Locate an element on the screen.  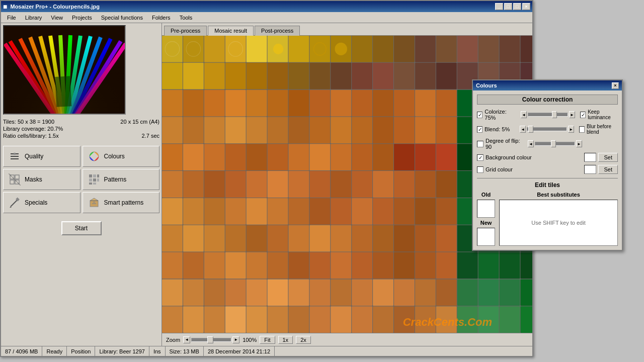
colours-dialog-title: Colours × is located at coordinates (547, 85).